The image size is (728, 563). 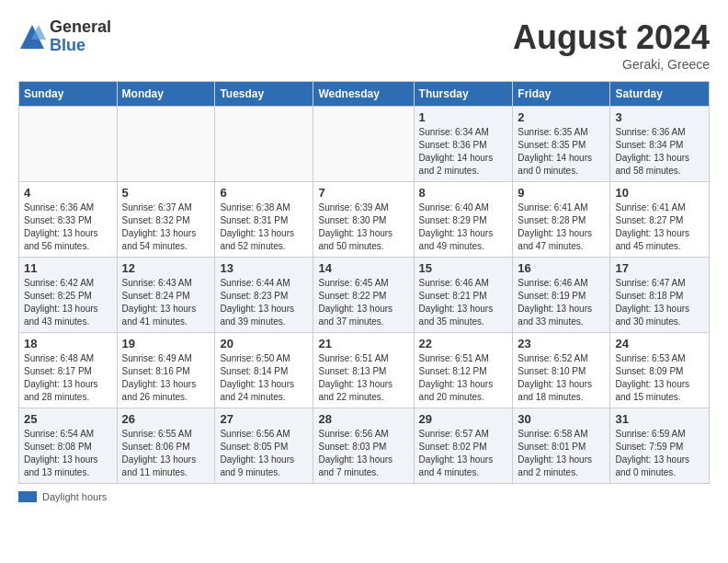 I want to click on day-number: 26, so click(x=166, y=419).